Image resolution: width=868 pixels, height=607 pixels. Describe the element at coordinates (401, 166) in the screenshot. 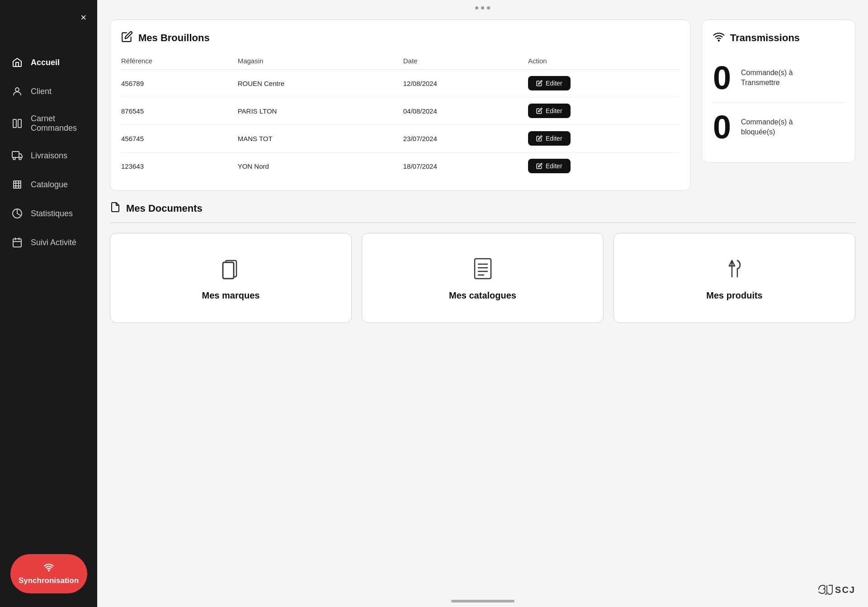

I see `table-row: 123643YON Nord18/07/2024Editer` at that location.